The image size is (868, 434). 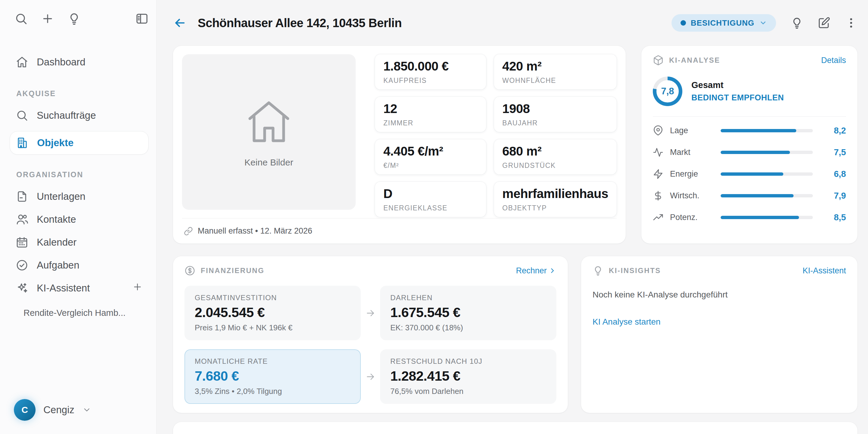 What do you see at coordinates (431, 194) in the screenshot?
I see `stat-value: D` at bounding box center [431, 194].